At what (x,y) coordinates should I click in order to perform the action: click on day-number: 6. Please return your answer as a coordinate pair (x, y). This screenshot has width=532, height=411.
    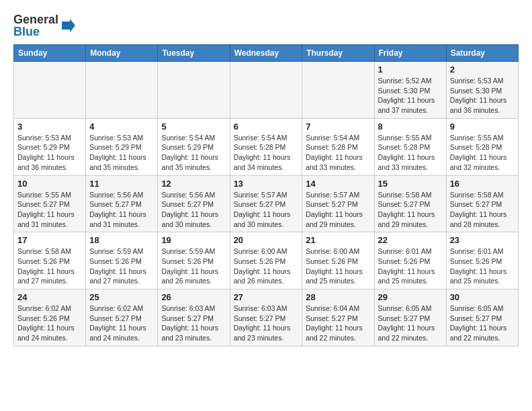
    Looking at the image, I should click on (266, 126).